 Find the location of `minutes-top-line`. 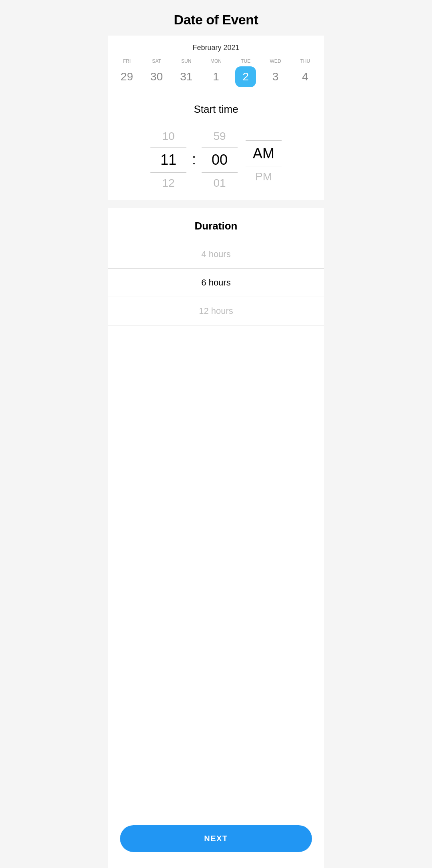

minutes-top-line is located at coordinates (220, 147).